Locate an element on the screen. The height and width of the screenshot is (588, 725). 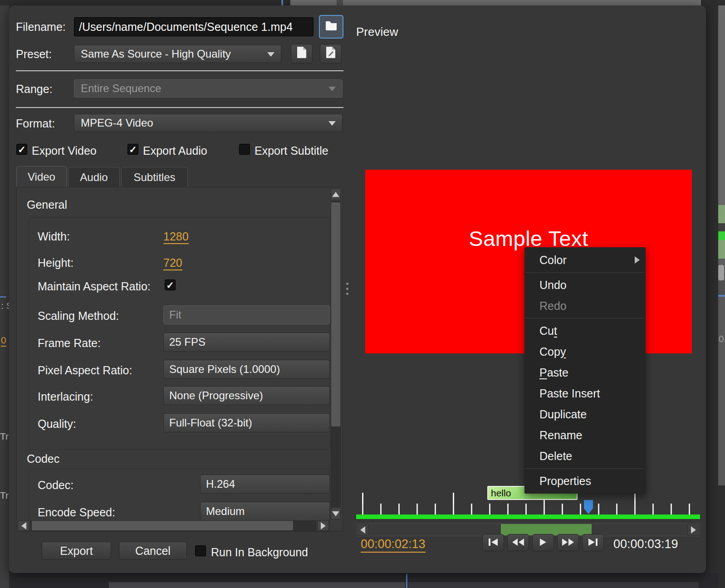
go-to-start-button is located at coordinates (493, 543).